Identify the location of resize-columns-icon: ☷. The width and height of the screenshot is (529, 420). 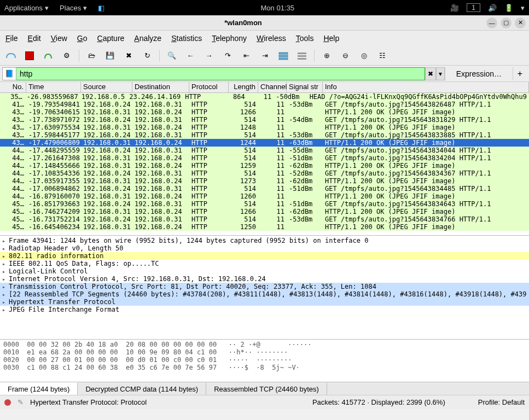
(382, 56).